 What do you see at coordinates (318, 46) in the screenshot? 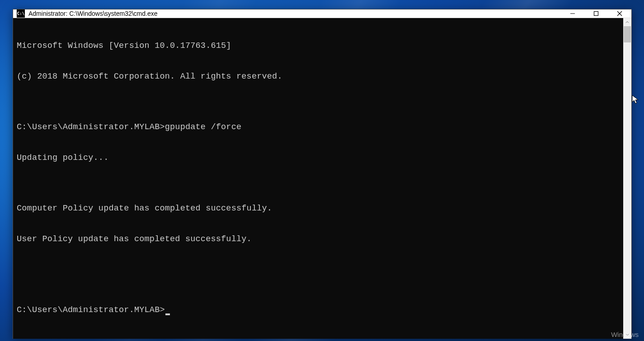
I see `terminal-line: Microsoft Windows [Version 10.0.17763.61…` at bounding box center [318, 46].